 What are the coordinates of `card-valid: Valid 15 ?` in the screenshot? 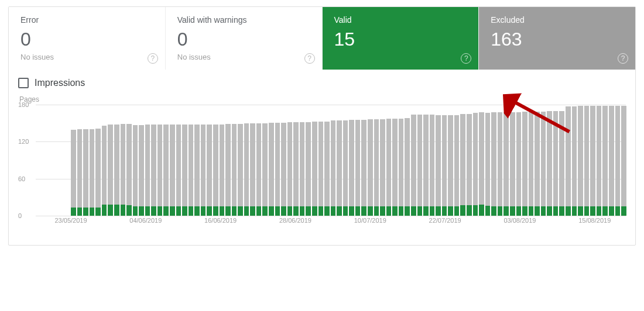 It's located at (401, 39).